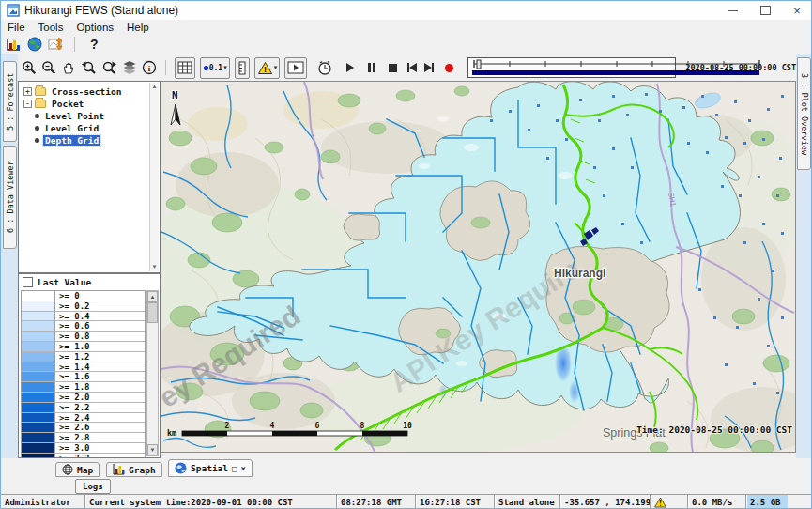 The height and width of the screenshot is (509, 812). What do you see at coordinates (83, 306) in the screenshot?
I see `legend-row: >= 0.2` at bounding box center [83, 306].